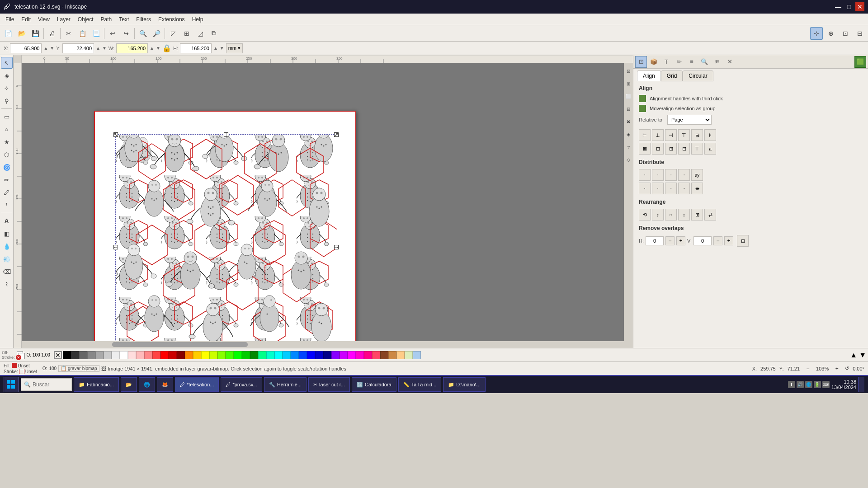  I want to click on handle-mr: →, so click(336, 247).